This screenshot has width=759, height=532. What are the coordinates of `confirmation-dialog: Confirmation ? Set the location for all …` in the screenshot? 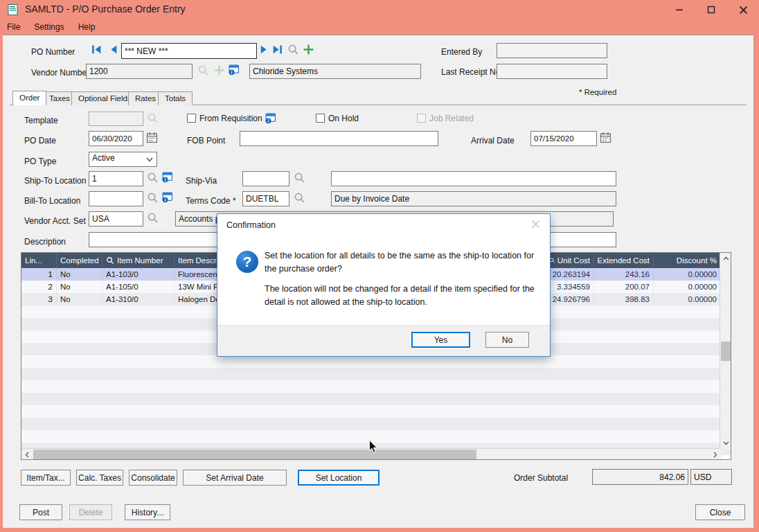 It's located at (384, 285).